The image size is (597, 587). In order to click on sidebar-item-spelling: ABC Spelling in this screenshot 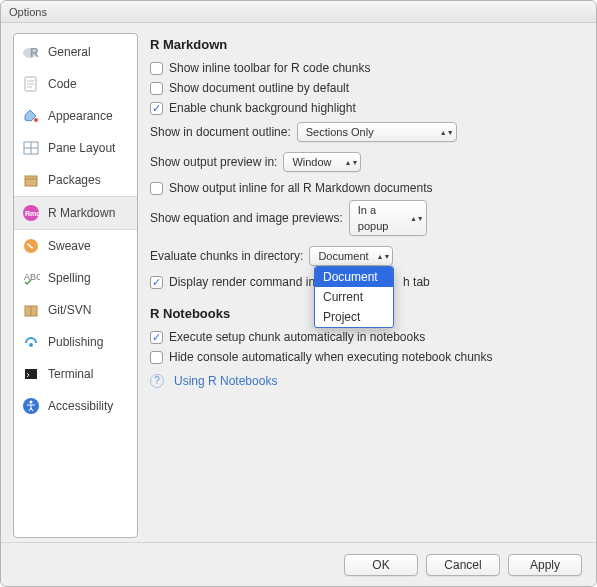, I will do `click(76, 278)`.